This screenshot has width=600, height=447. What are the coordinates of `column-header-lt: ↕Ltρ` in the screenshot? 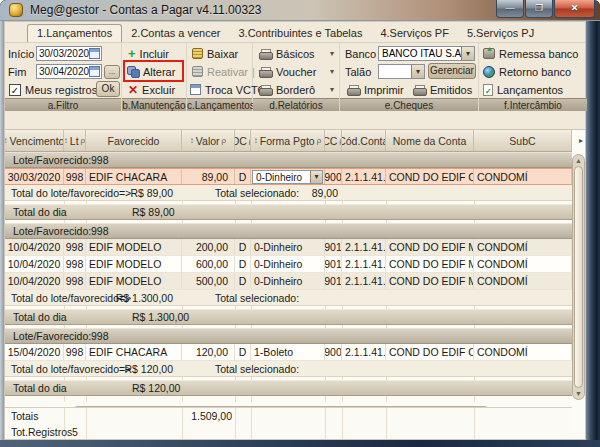 It's located at (75, 140).